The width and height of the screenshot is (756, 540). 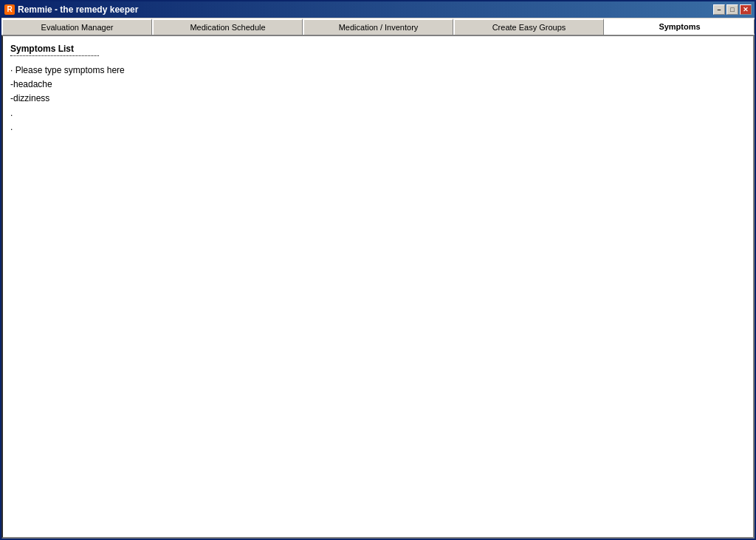 What do you see at coordinates (529, 27) in the screenshot?
I see `tab-create-easy-groups-label: Create Easy Groups` at bounding box center [529, 27].